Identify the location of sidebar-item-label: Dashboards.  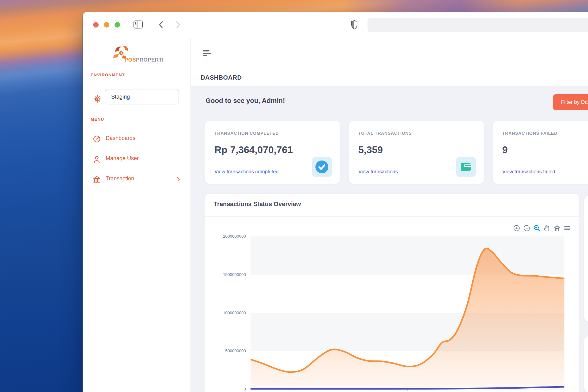
(121, 138).